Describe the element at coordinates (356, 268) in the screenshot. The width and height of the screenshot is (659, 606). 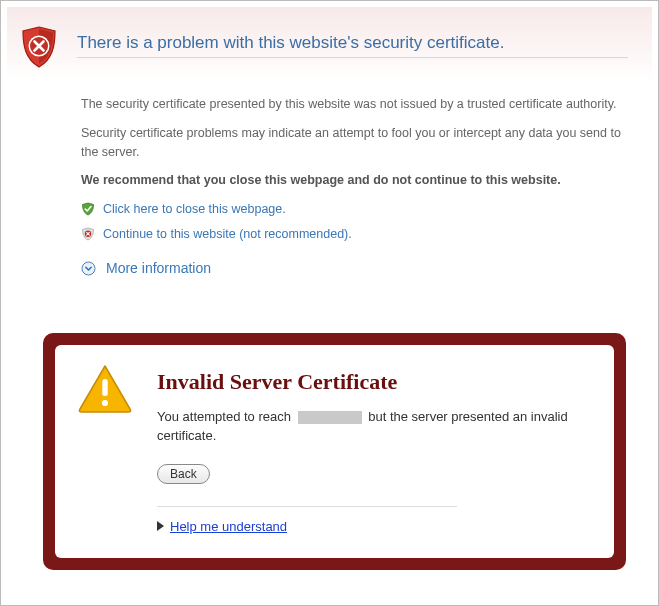
I see `more-information-toggle: More information` at that location.